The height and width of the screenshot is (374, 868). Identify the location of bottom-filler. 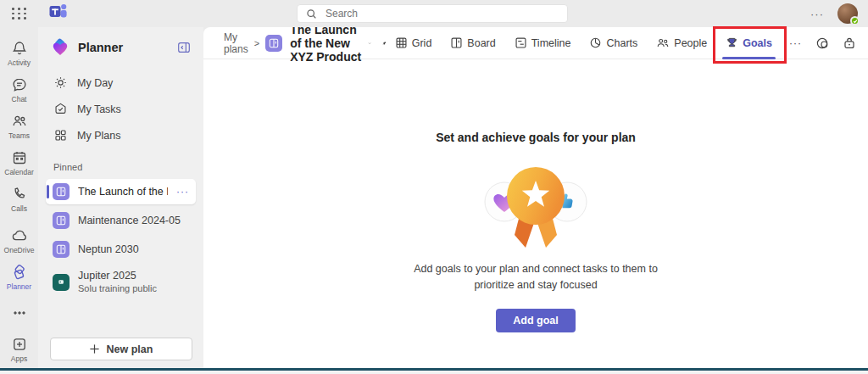
(434, 372).